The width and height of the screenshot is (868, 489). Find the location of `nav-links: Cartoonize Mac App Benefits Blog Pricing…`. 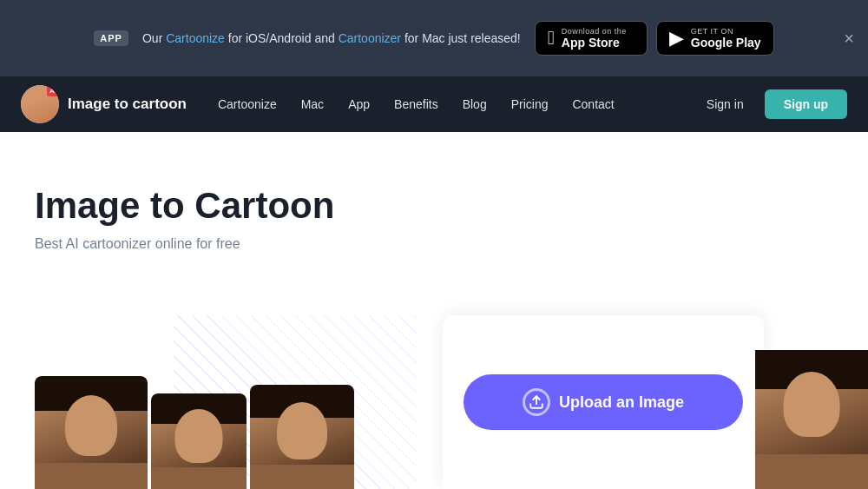

nav-links: Cartoonize Mac App Benefits Blog Pricing… is located at coordinates (451, 104).